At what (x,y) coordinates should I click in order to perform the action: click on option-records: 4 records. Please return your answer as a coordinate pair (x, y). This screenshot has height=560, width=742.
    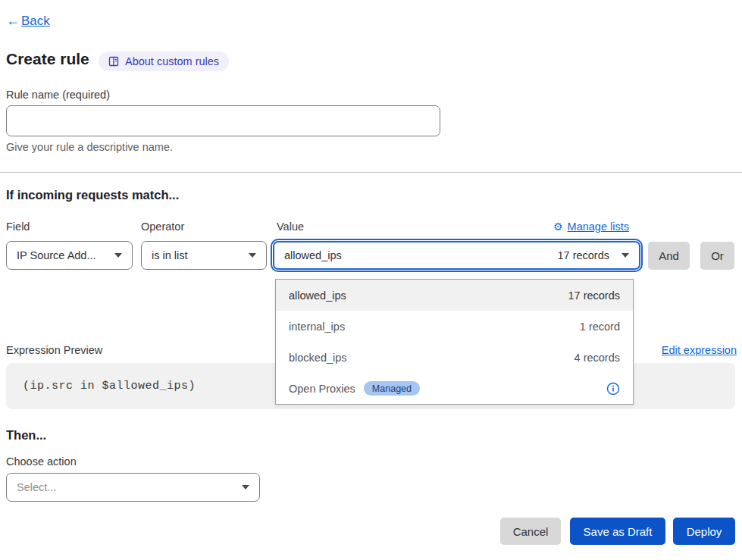
    Looking at the image, I should click on (597, 358).